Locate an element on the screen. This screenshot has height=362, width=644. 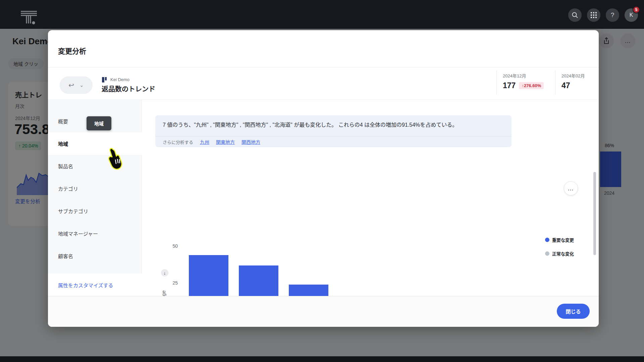
modal-footer: 閉じる is located at coordinates (323, 311).